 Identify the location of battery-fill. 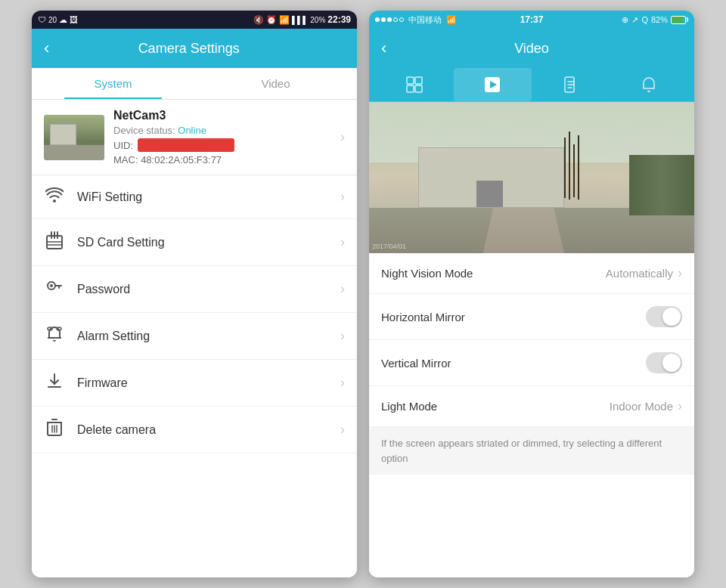
(678, 20).